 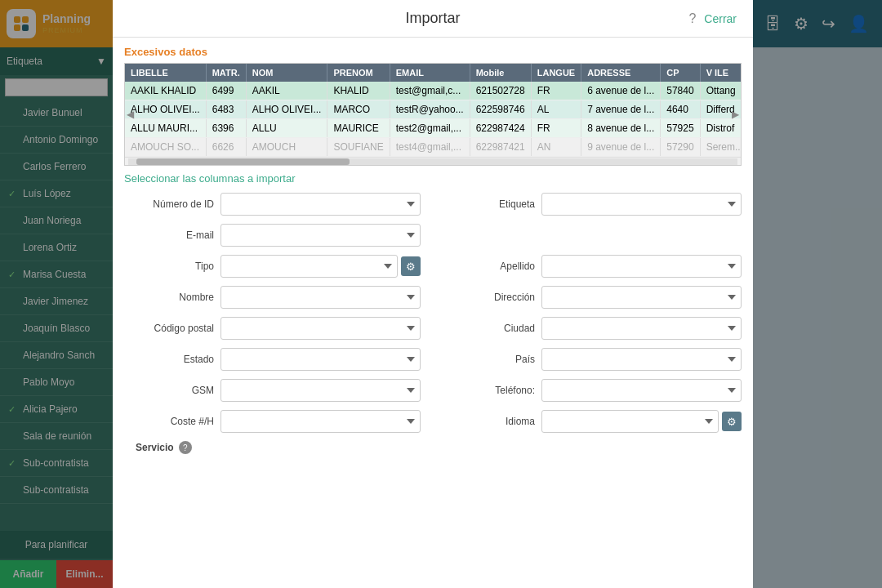 What do you see at coordinates (555, 109) in the screenshot?
I see `table-cell: AL` at bounding box center [555, 109].